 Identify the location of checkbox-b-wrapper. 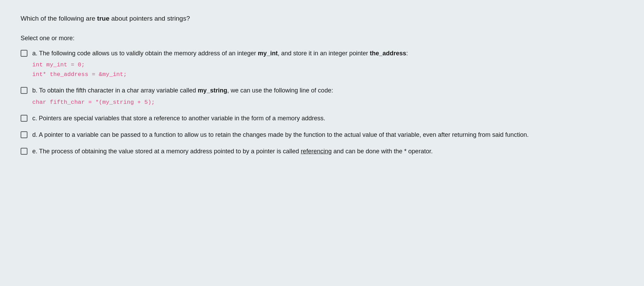
(24, 90).